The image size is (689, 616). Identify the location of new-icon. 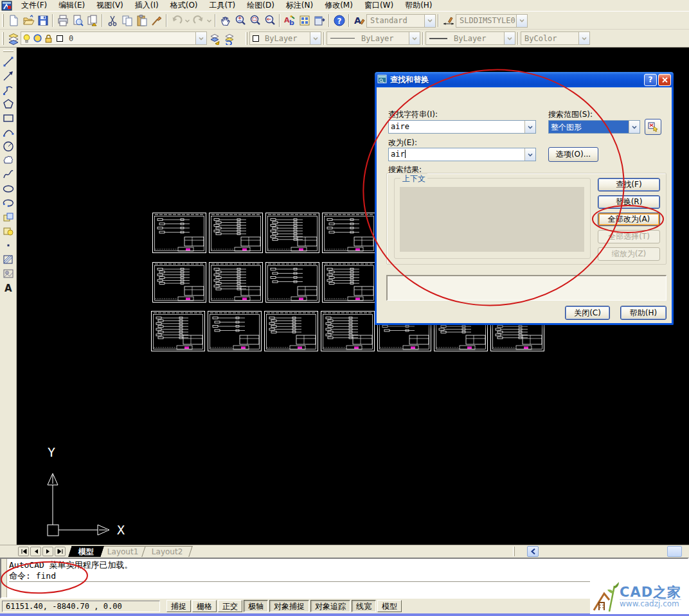
(13, 21).